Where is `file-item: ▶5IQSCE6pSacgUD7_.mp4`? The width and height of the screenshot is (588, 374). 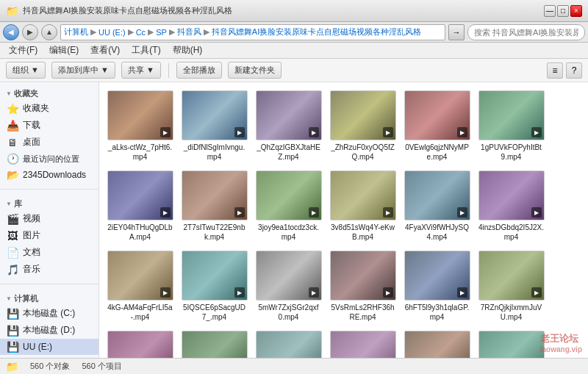 file-item: ▶5IQSCE6pSacgUD7_.mp4 is located at coordinates (215, 287).